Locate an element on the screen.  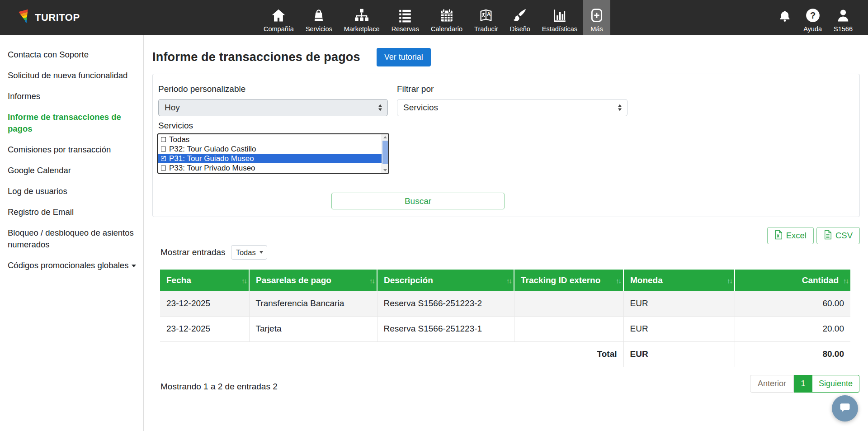
column-header-cantidad: Cantidad is located at coordinates (793, 280).